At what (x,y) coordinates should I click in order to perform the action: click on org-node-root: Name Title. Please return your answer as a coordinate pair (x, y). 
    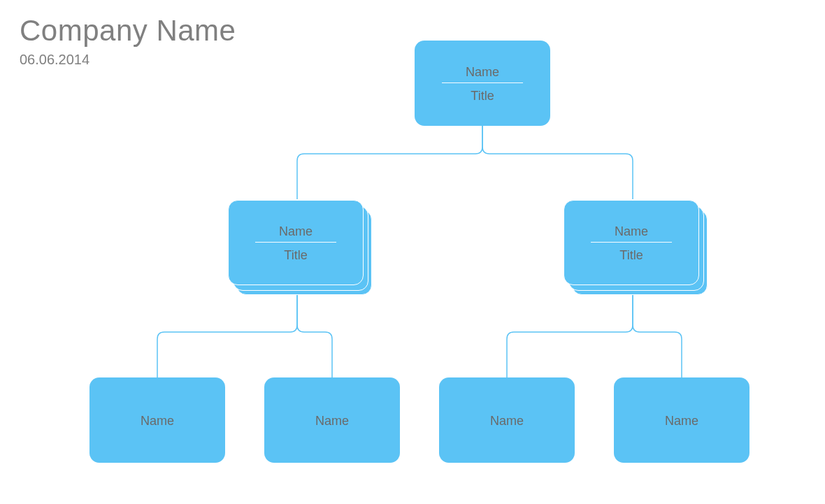
    Looking at the image, I should click on (482, 83).